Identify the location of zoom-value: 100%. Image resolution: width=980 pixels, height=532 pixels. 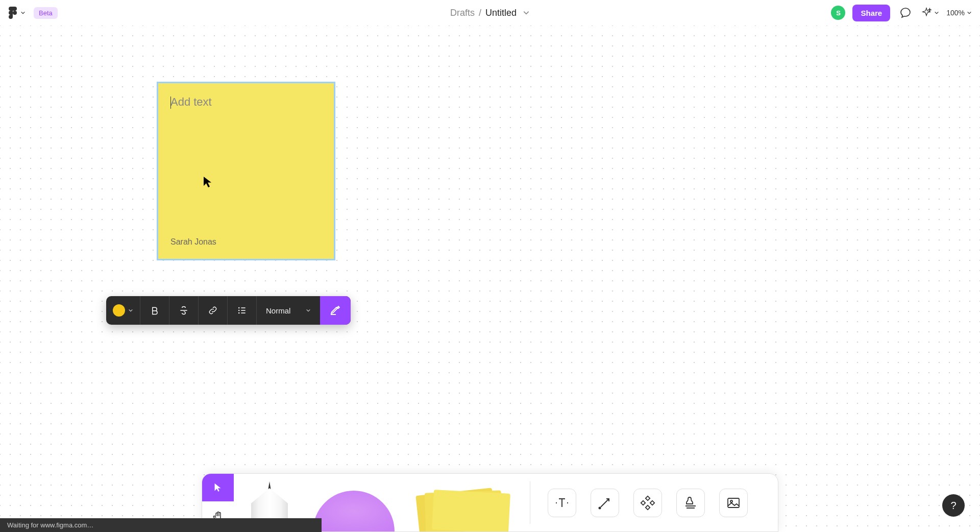
(955, 13).